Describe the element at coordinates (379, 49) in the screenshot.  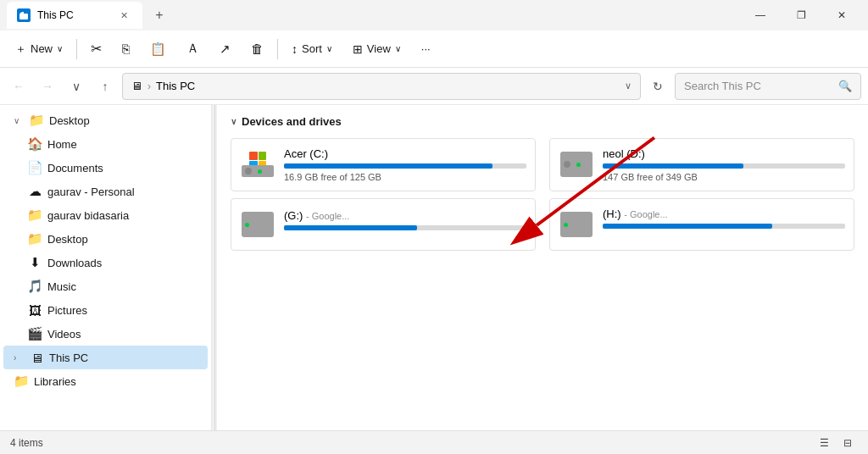
I see `view-label: View` at that location.